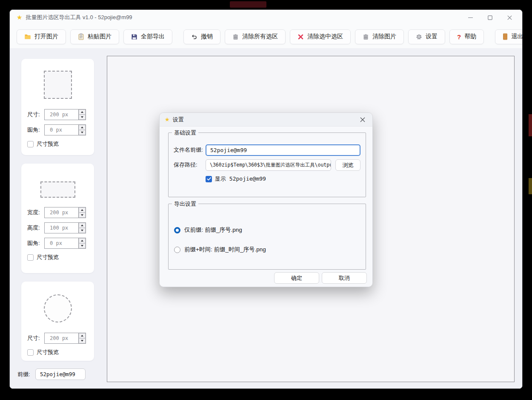 The width and height of the screenshot is (532, 400). What do you see at coordinates (134, 37) in the screenshot?
I see `save-icon` at bounding box center [134, 37].